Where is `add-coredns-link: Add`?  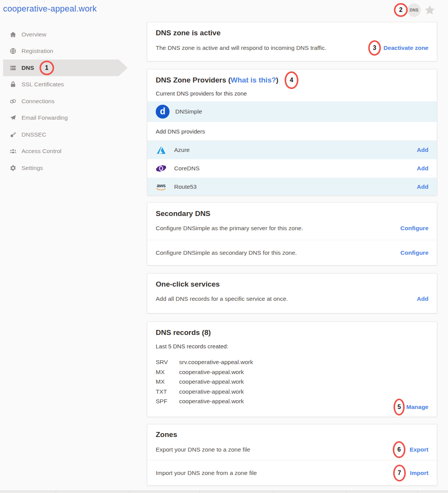 add-coredns-link: Add is located at coordinates (423, 168).